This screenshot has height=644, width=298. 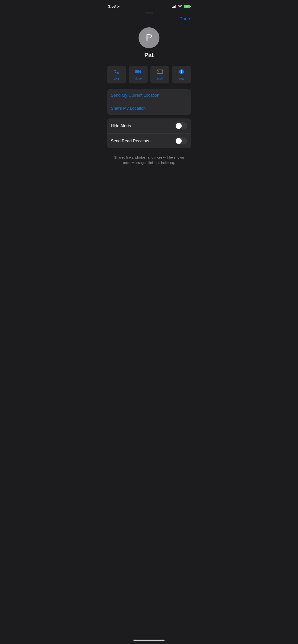 What do you see at coordinates (114, 6) in the screenshot?
I see `status-time-area: 3:58 ➤` at bounding box center [114, 6].